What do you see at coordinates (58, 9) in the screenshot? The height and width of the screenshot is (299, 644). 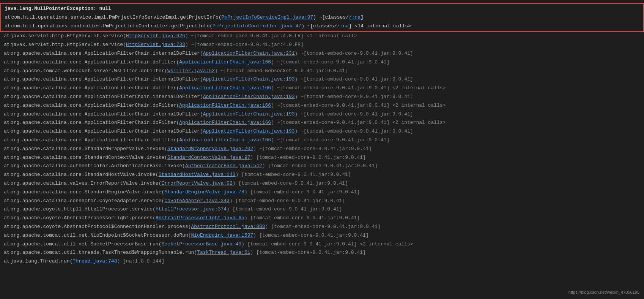 I see `exception-title: java.lang.NullPointerException: null` at bounding box center [58, 9].